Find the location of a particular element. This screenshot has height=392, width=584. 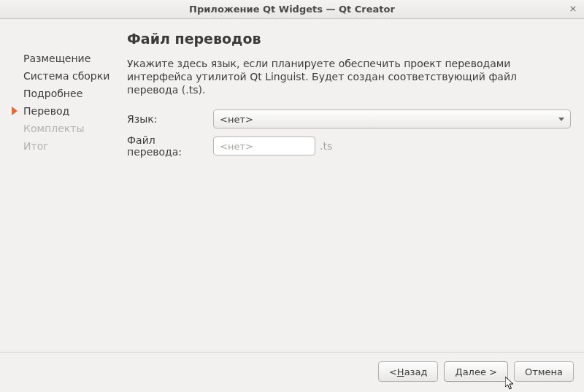

translation-file-label: Файл перевода: is located at coordinates (170, 146).